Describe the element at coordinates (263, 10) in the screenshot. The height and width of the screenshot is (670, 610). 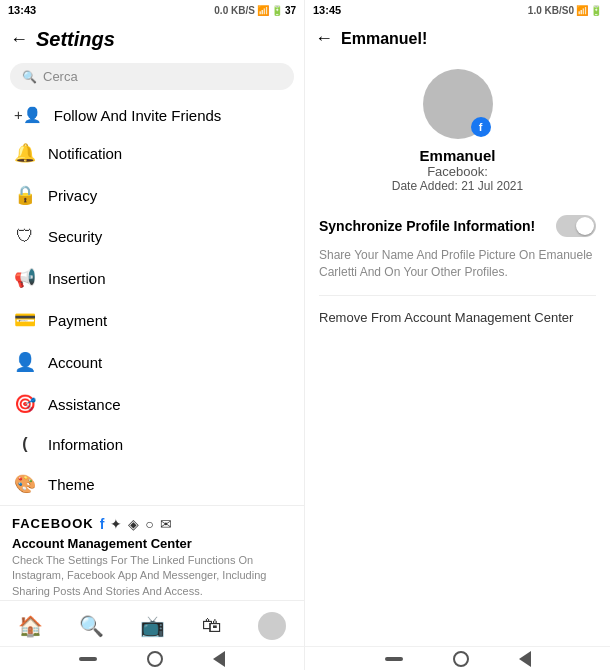
I see `left-signal-icon: 📶` at that location.